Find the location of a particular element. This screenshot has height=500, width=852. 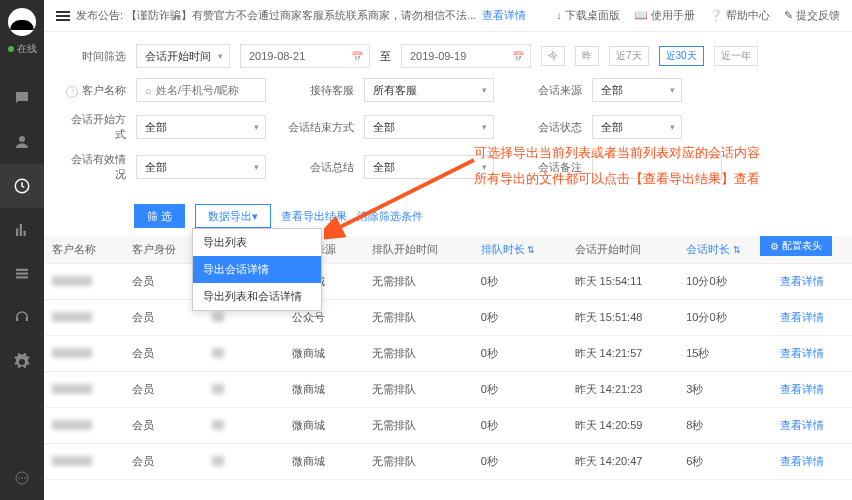

gear-icon is located at coordinates (22, 362).